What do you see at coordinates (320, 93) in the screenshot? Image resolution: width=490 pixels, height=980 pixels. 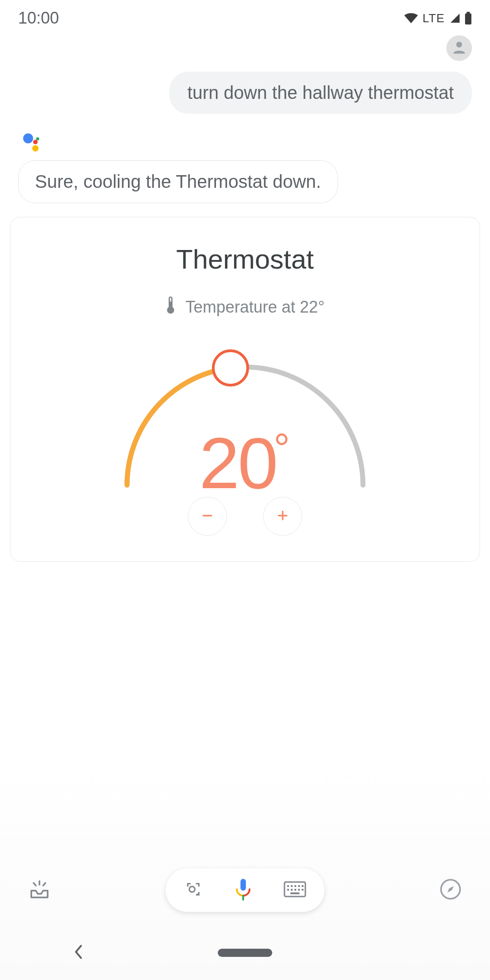 I see `user-message-bubble: turn down the hallway thermostat` at bounding box center [320, 93].